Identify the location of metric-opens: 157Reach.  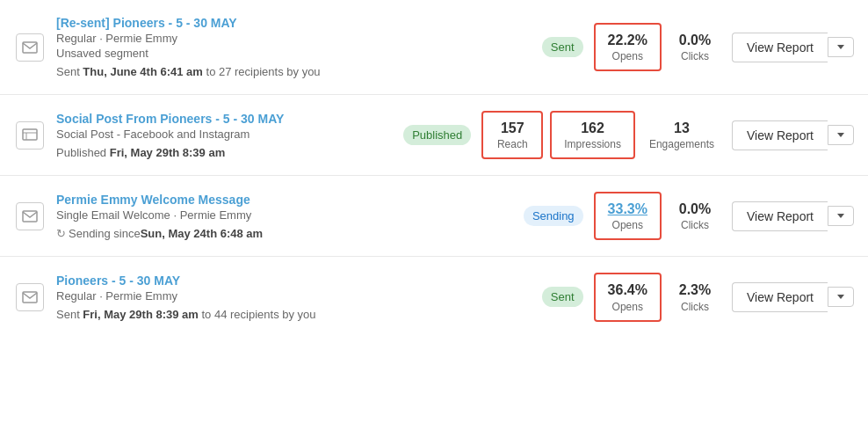
(512, 135).